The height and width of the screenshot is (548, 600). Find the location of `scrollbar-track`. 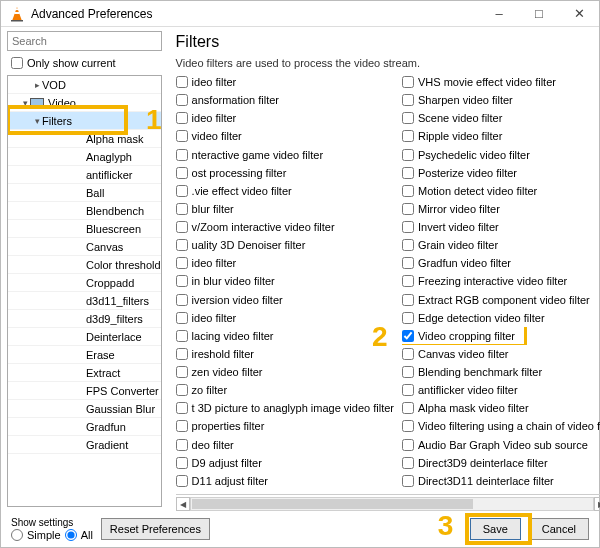

scrollbar-track is located at coordinates (392, 504).